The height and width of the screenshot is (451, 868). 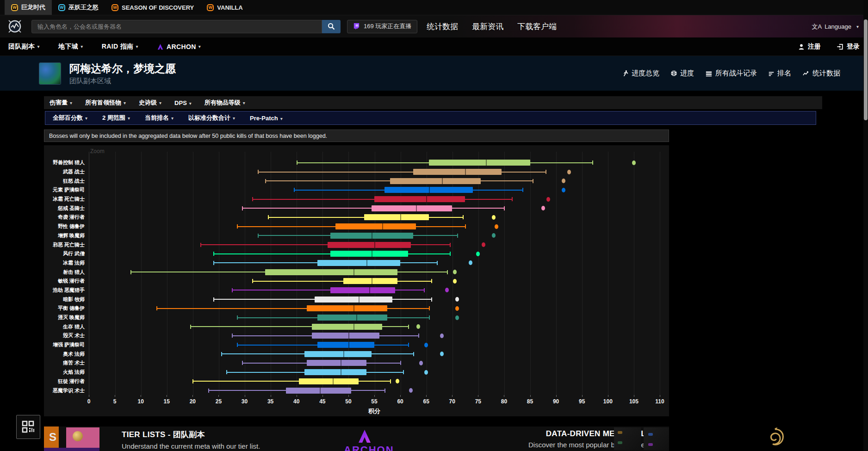 I want to click on nav-item-1: 地下城, so click(x=71, y=47).